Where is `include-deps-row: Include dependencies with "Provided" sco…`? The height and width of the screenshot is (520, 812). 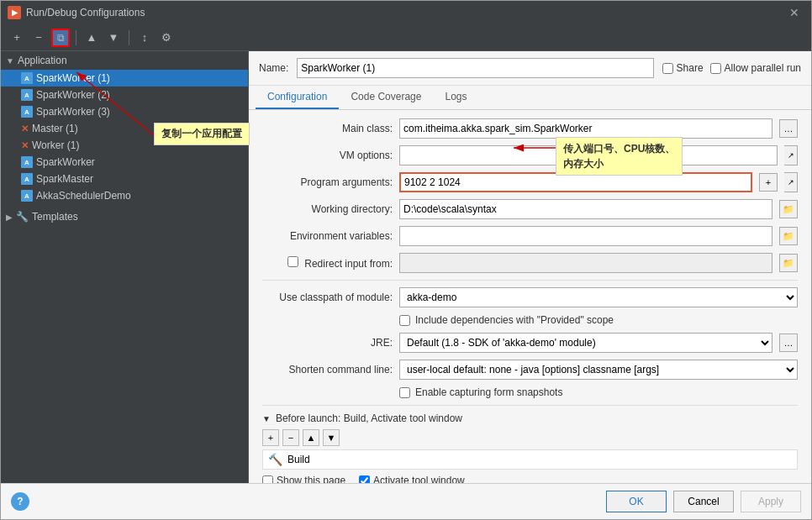
include-deps-row: Include dependencies with "Provided" sco… is located at coordinates (598, 320).